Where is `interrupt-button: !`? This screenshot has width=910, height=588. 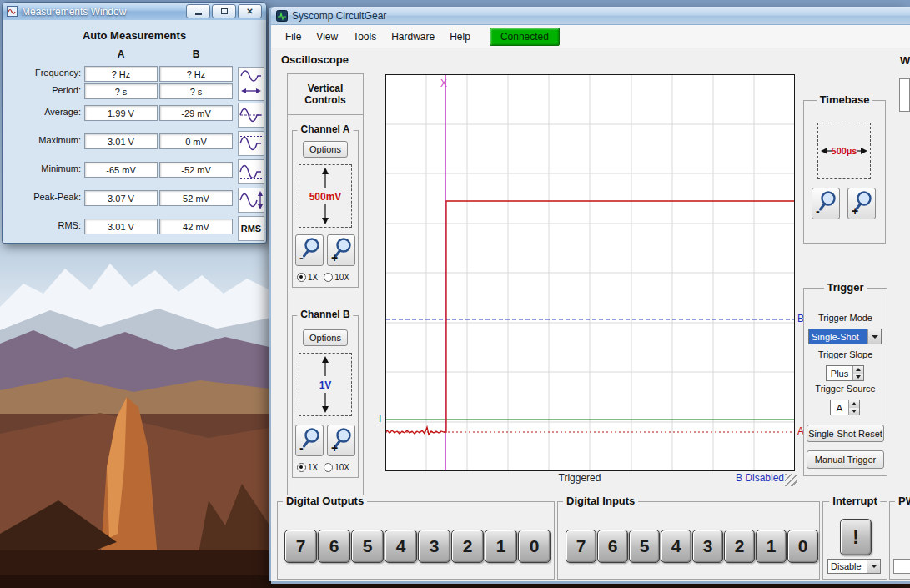 interrupt-button: ! is located at coordinates (856, 537).